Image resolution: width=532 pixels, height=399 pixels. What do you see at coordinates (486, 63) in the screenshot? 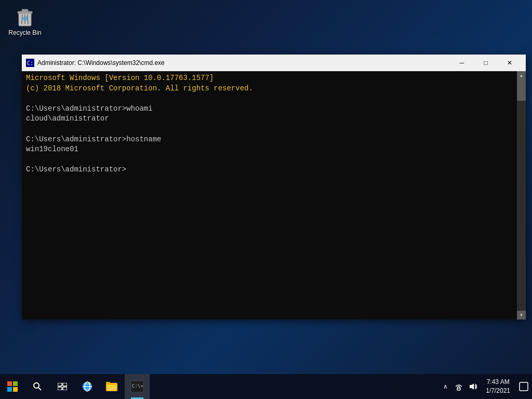
I see `cmd-window-controls: ─ □ ✕` at bounding box center [486, 63].